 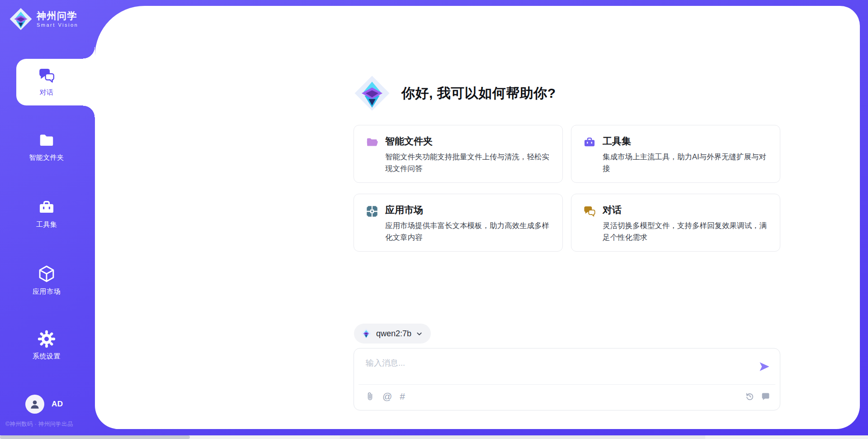 I want to click on composer-divider, so click(x=567, y=385).